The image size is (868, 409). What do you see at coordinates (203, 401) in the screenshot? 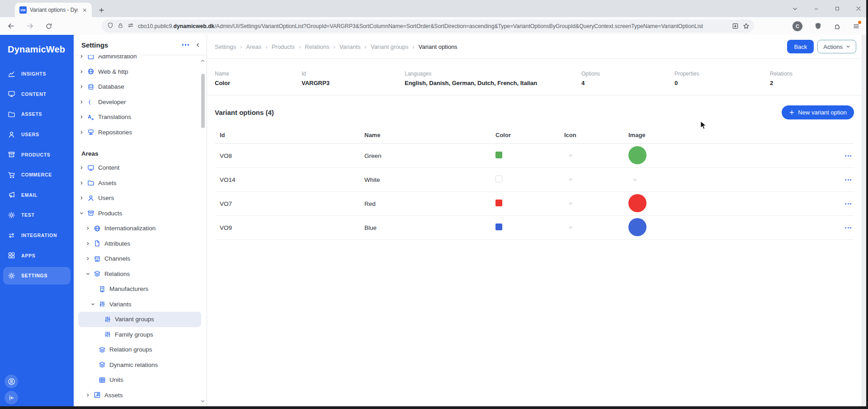
I see `scroll-down-icon` at bounding box center [203, 401].